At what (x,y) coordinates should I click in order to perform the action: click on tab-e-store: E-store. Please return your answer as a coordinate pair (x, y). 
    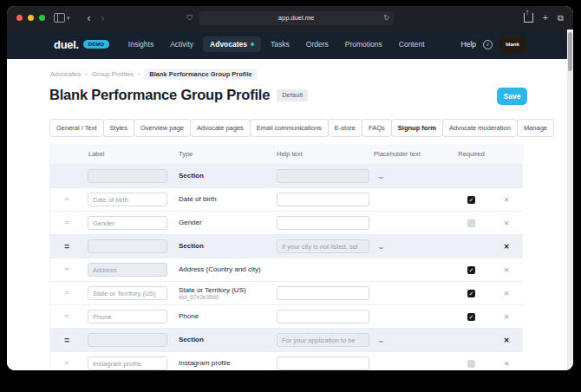
    Looking at the image, I should click on (345, 128).